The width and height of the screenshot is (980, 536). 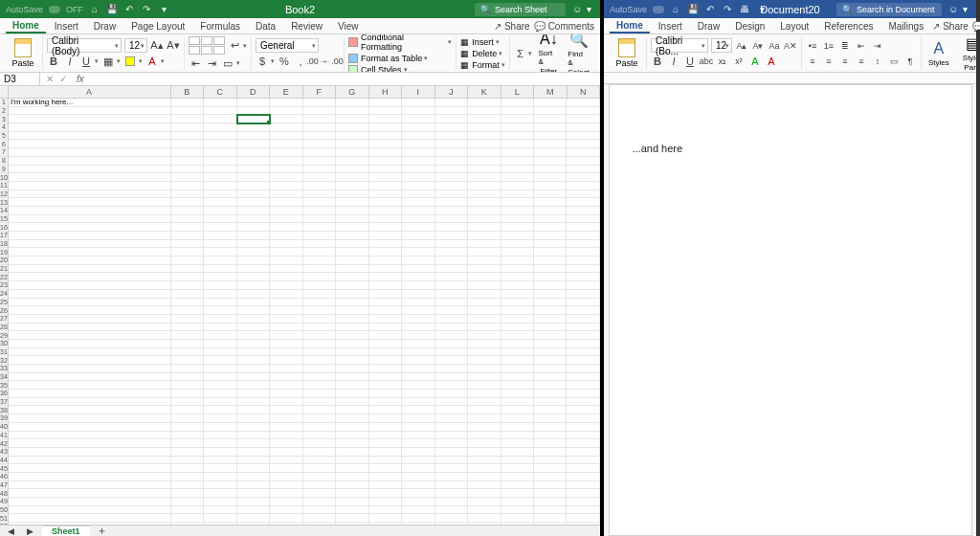 What do you see at coordinates (320, 360) in the screenshot?
I see `cell-F32` at bounding box center [320, 360].